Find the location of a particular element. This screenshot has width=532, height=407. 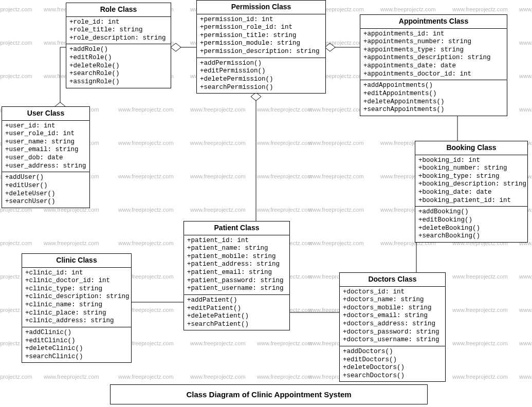

class-role-ops: +addRole()+editRole()+deleteRole()+searc… is located at coordinates (118, 66).